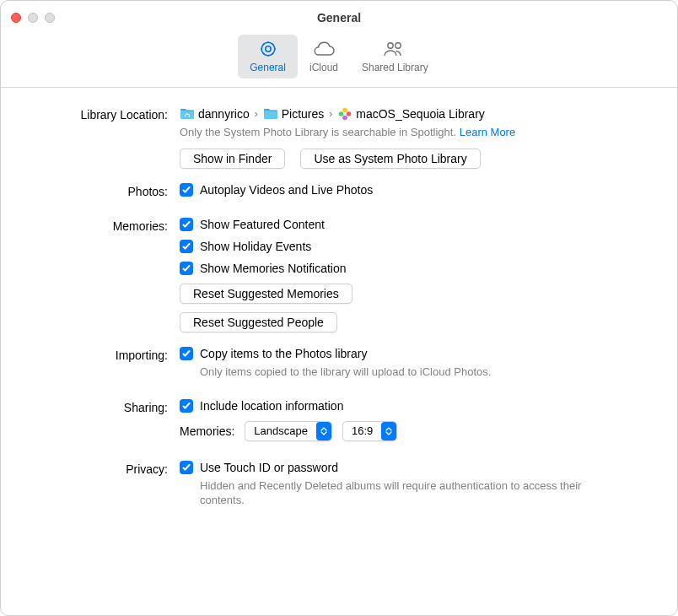 This screenshot has height=616, width=678. Describe the element at coordinates (262, 224) in the screenshot. I see `show-featured-label: Show Featured Content` at that location.